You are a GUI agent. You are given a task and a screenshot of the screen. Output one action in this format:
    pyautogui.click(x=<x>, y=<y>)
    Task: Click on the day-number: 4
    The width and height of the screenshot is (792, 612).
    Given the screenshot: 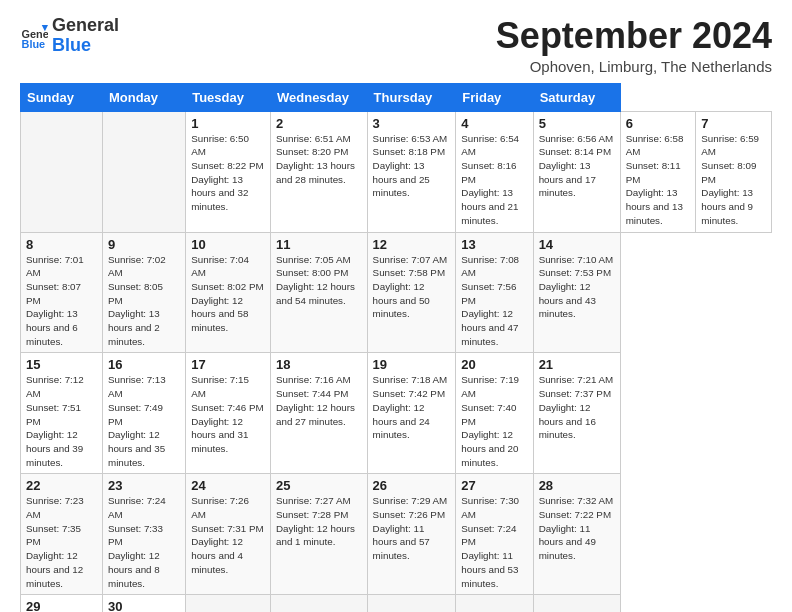 What is the action you would take?
    pyautogui.click(x=494, y=124)
    